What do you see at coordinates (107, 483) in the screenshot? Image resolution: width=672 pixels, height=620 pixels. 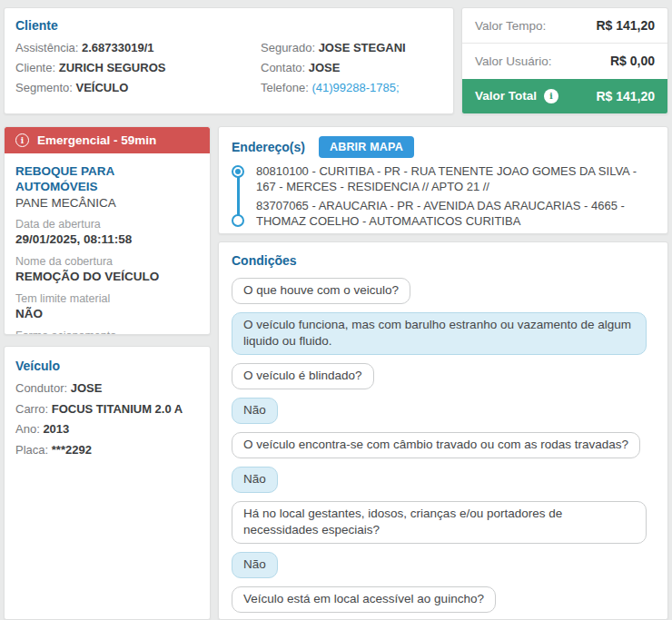 I see `vehicle-card: Veículo Condutor: JOSE Carro: FOCUS TITA…` at bounding box center [107, 483].